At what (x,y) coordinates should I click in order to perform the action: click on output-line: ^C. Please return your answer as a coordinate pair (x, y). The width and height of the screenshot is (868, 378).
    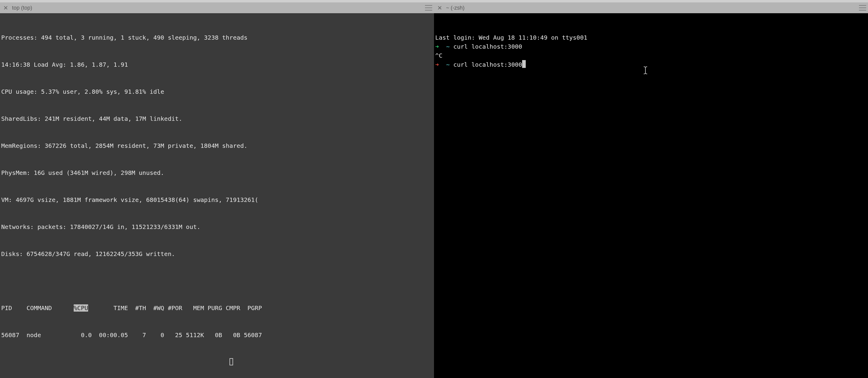
    Looking at the image, I should click on (651, 56).